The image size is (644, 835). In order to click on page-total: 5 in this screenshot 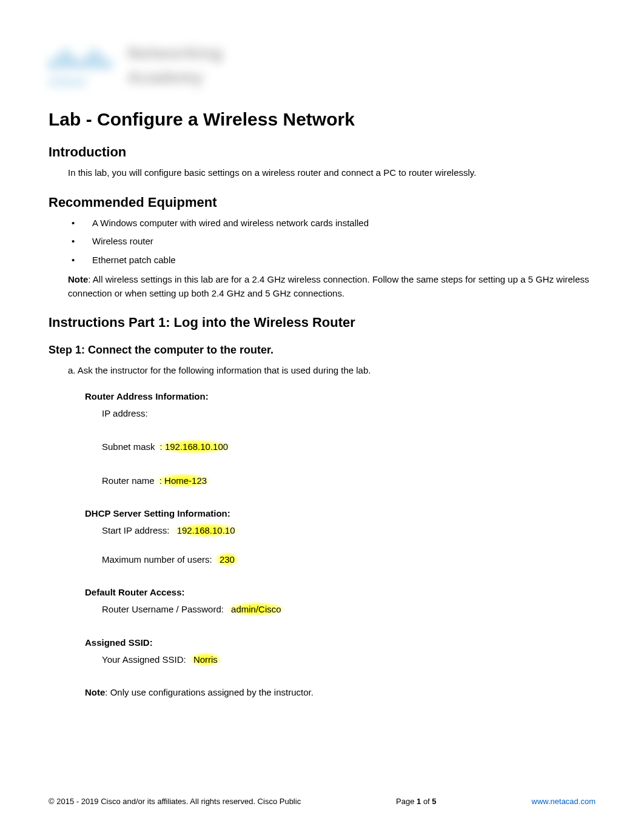, I will do `click(434, 802)`.